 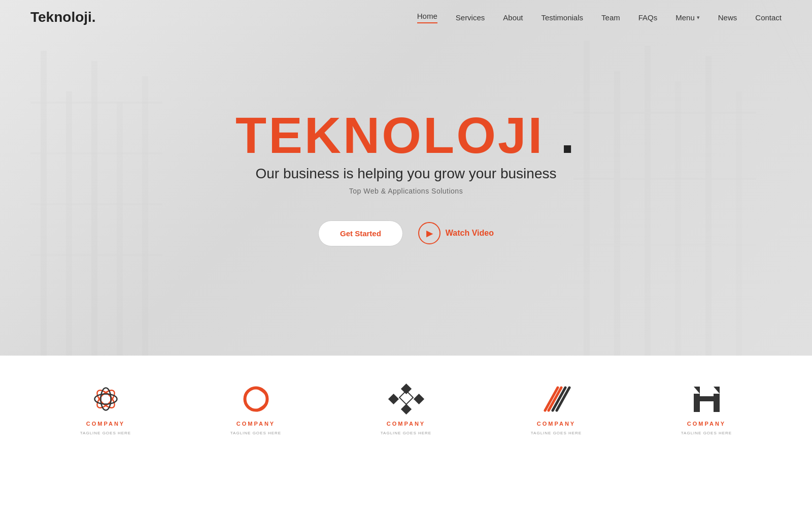 I want to click on partner-4-icon, so click(x=556, y=399).